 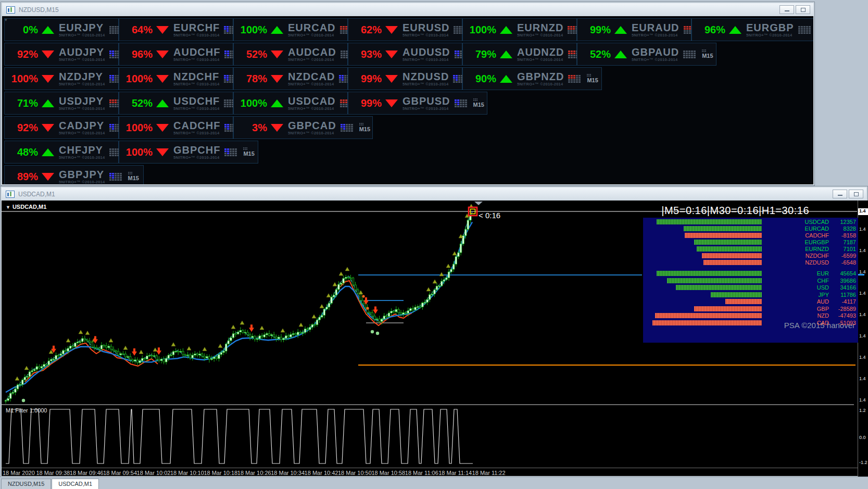 What do you see at coordinates (426, 103) in the screenshot?
I see `pair-name-block: GBPUSD5NITRO+™ ©2010-2014` at bounding box center [426, 103].